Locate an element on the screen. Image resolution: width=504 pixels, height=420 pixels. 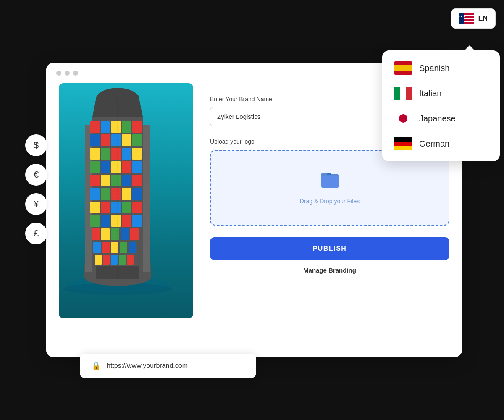
dollar-icon: $ is located at coordinates (36, 145).